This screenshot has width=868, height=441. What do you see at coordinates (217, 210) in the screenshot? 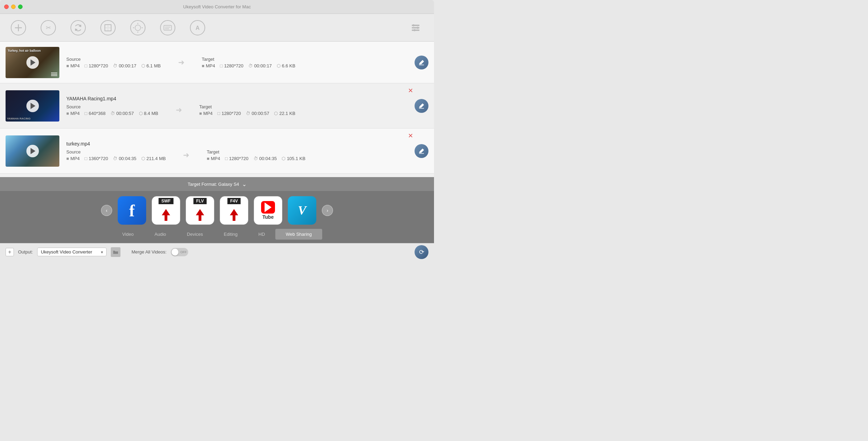
I see `format-icons: f SWF FLV` at bounding box center [217, 210].